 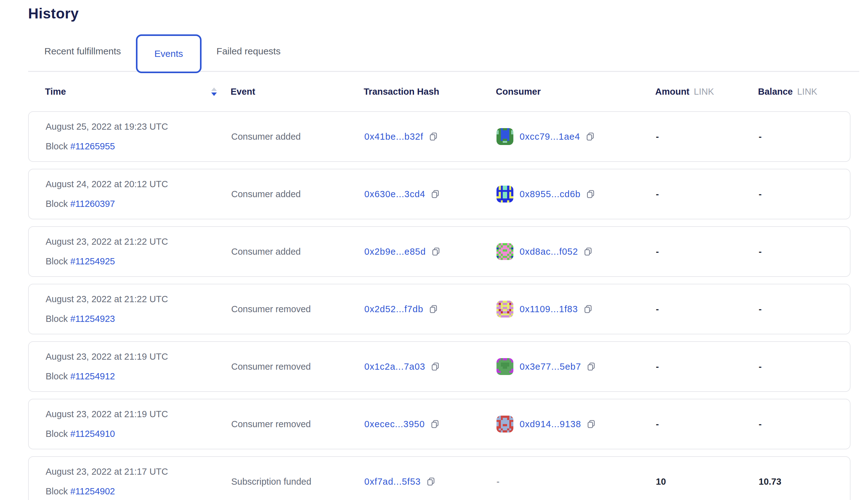 I want to click on column-header-event: Event, so click(x=297, y=92).